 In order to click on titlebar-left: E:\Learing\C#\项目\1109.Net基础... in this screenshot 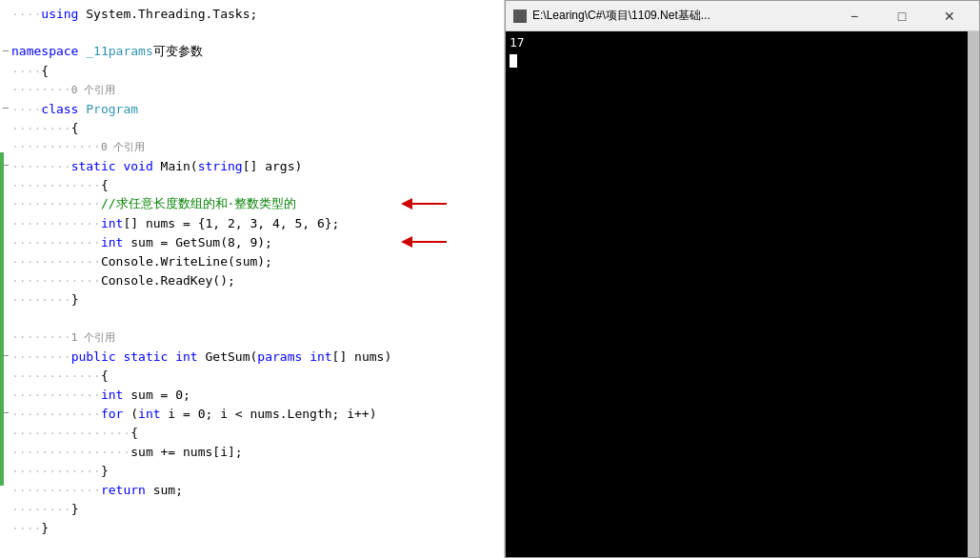, I will do `click(611, 15)`.